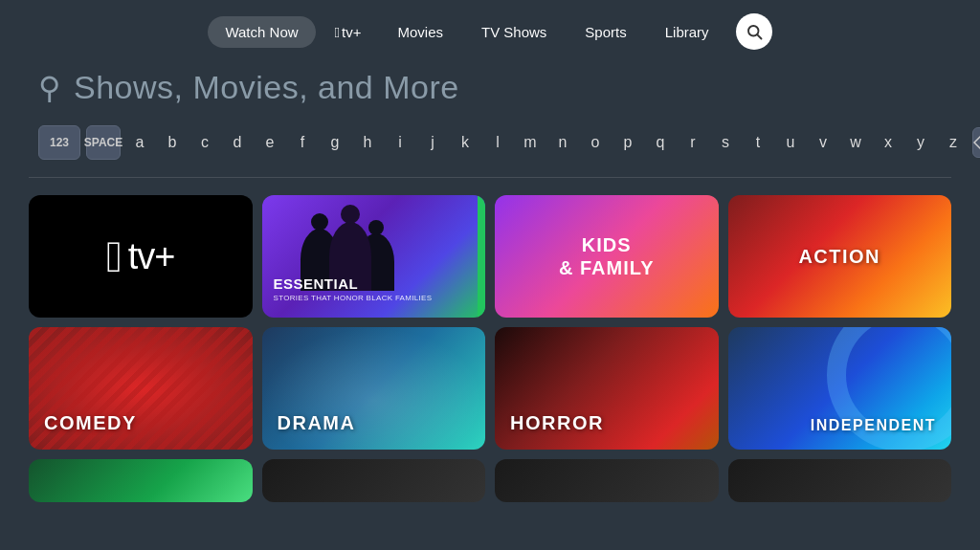 Image resolution: width=980 pixels, height=550 pixels. I want to click on essential-content: ESSENTIAL STORIES THAT HONOR BLACK FAMIL…, so click(353, 290).